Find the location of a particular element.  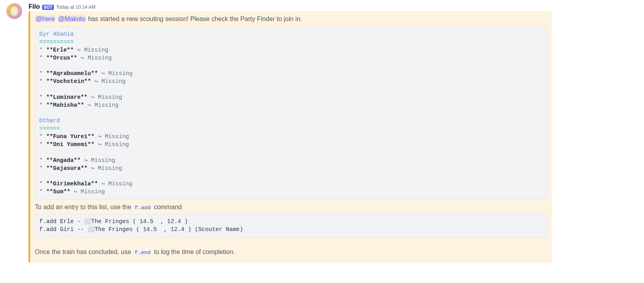

help-add-post: command is located at coordinates (167, 207).